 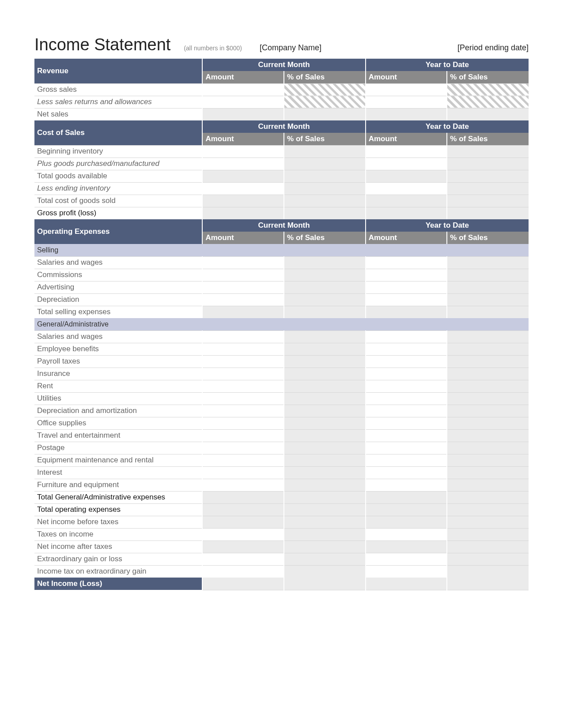 What do you see at coordinates (118, 133) in the screenshot?
I see `section-cos: Cost of Sales` at bounding box center [118, 133].